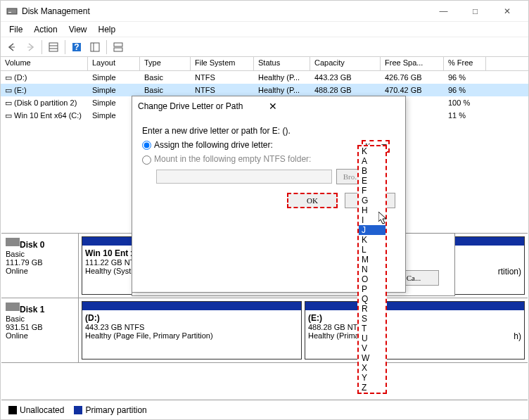 The height and width of the screenshot is (420, 529). I want to click on volume-row: ▭ (E:)SimpleBasicNTFSHealthy (P...488.28…, so click(264, 90).